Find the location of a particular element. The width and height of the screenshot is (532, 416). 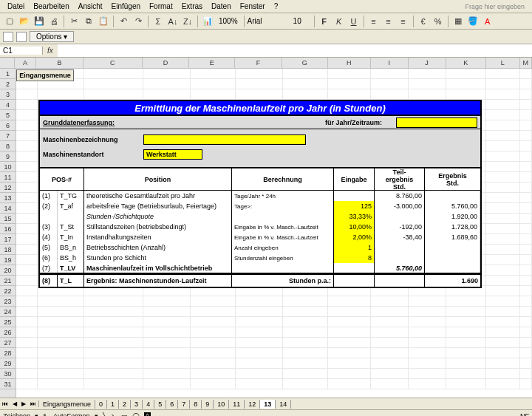

row-header-26: 26 is located at coordinates (7, 333).